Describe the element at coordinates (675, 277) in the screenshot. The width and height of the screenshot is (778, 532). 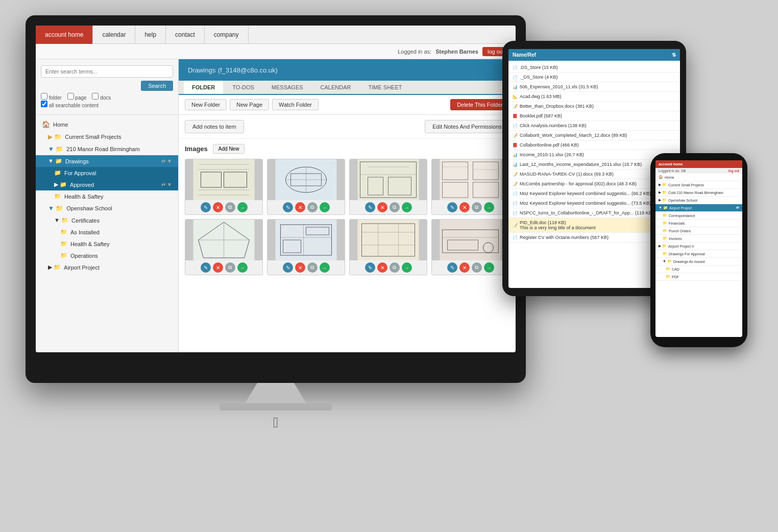
I see `item-label: PDF` at that location.